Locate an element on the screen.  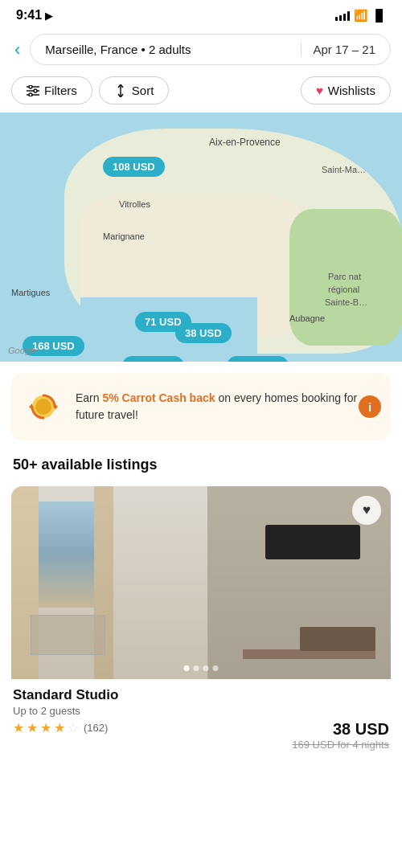
rating-row: ★ ★ ★ ★ ☆ (162) is located at coordinates (60, 728).